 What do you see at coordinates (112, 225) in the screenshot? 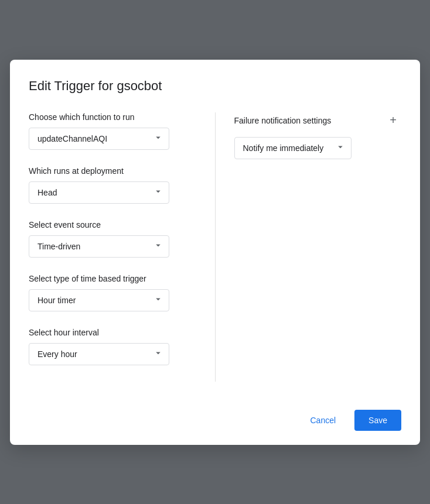
I see `event-source-label: Select event source` at bounding box center [112, 225].